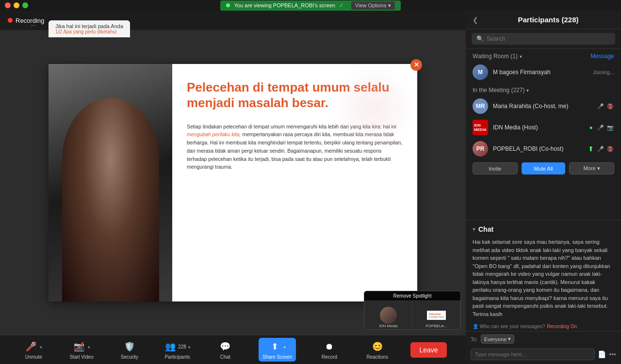 The height and width of the screenshot is (364, 621). What do you see at coordinates (33, 347) in the screenshot?
I see `unmute-icon-row: 🎤 ▲` at bounding box center [33, 347].